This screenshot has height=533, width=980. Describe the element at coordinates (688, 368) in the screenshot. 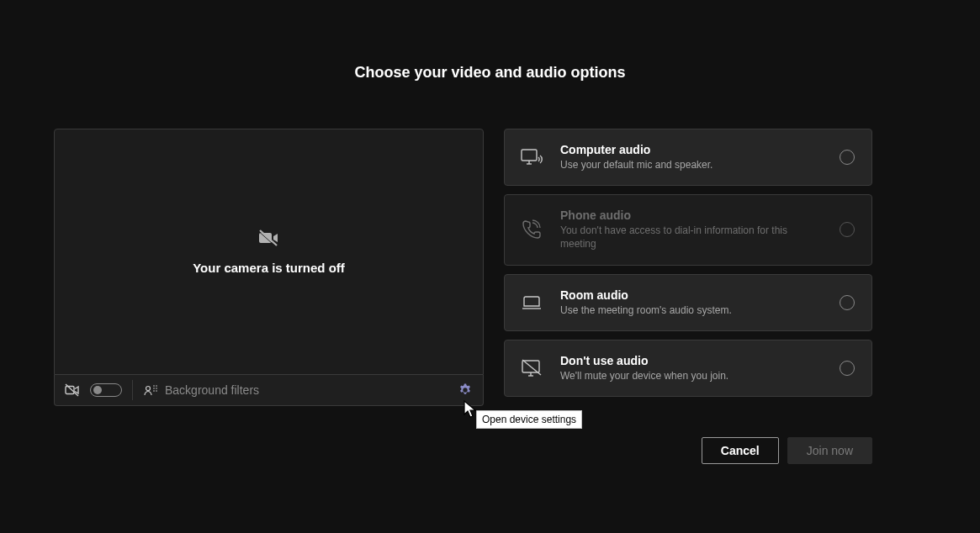

I see `audio-option-none: Don't use audio We'll mute your device w…` at that location.